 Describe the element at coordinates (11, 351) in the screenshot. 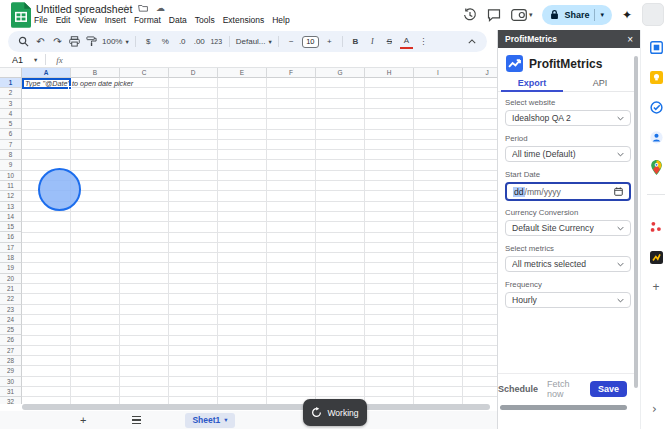

I see `row-header-27: 27` at that location.